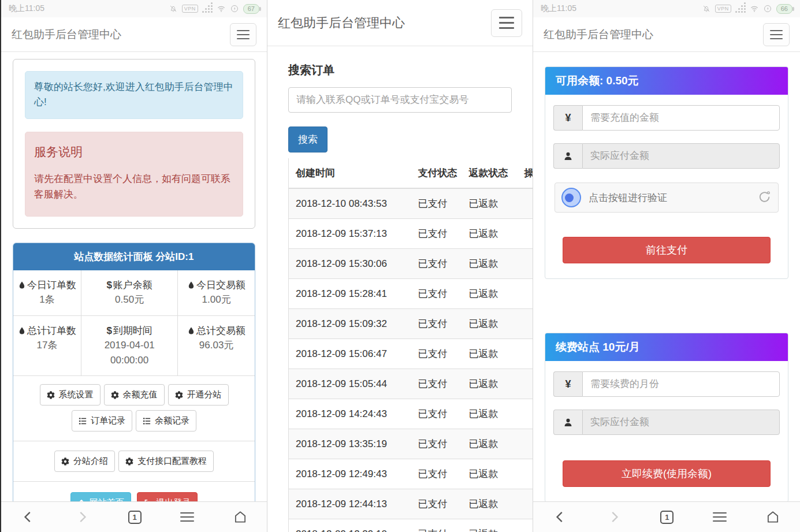 The height and width of the screenshot is (532, 800). Describe the element at coordinates (667, 417) in the screenshot. I see `renew-card: 续费站点 10元/月 ¥ 立即续费(使用余额)` at that location.